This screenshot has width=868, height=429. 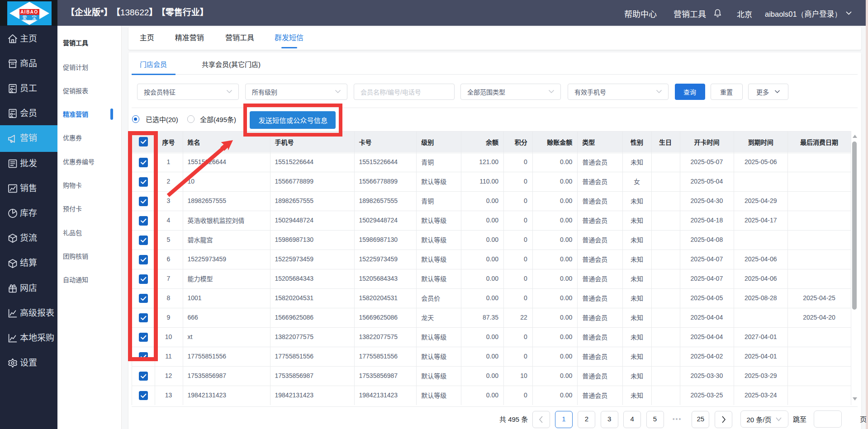 I want to click on svg-text: 爱 宝, so click(x=29, y=17).